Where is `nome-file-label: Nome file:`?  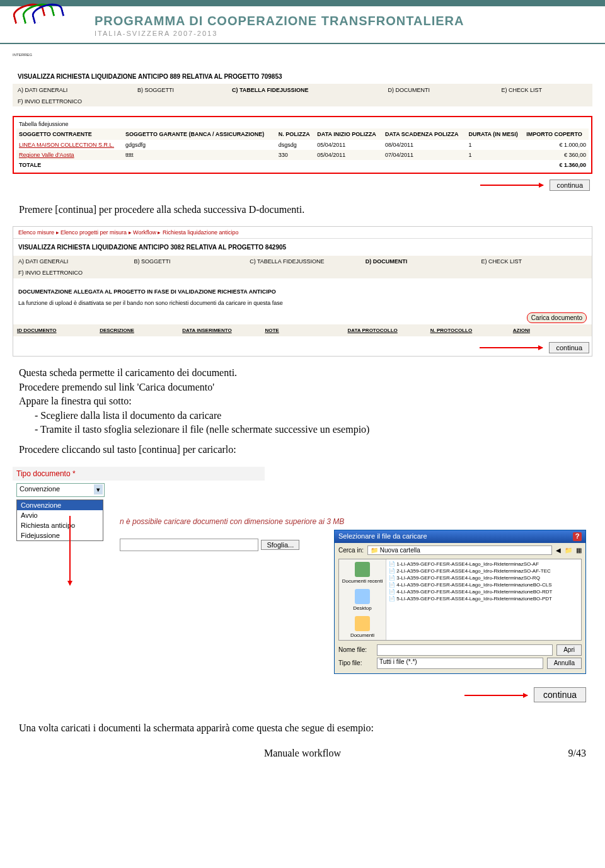 nome-file-label: Nome file: is located at coordinates (355, 650).